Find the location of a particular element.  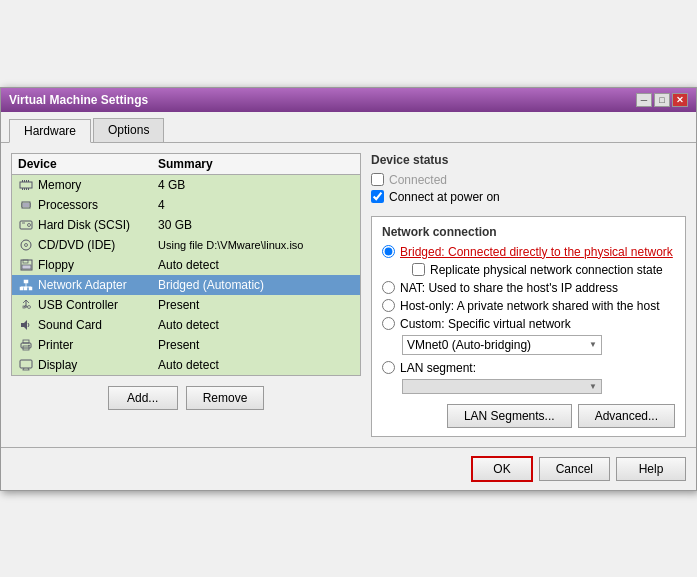

bridged-label: Bridged: Connected directly to the physi… is located at coordinates (536, 252).